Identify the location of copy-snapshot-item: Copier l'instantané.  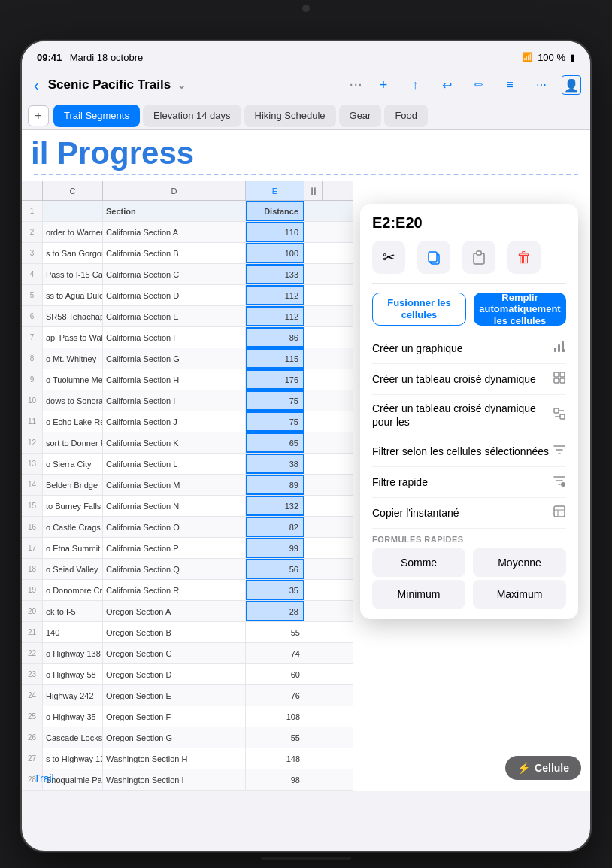
(469, 513).